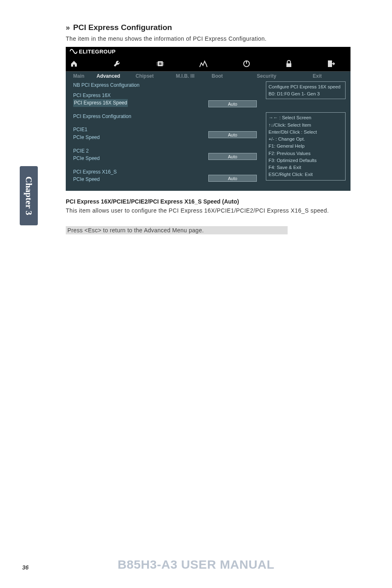 Image resolution: width=392 pixels, height=588 pixels. Describe the element at coordinates (306, 125) in the screenshot. I see `help-select-item: ↑↓/Click: Select Item` at that location.